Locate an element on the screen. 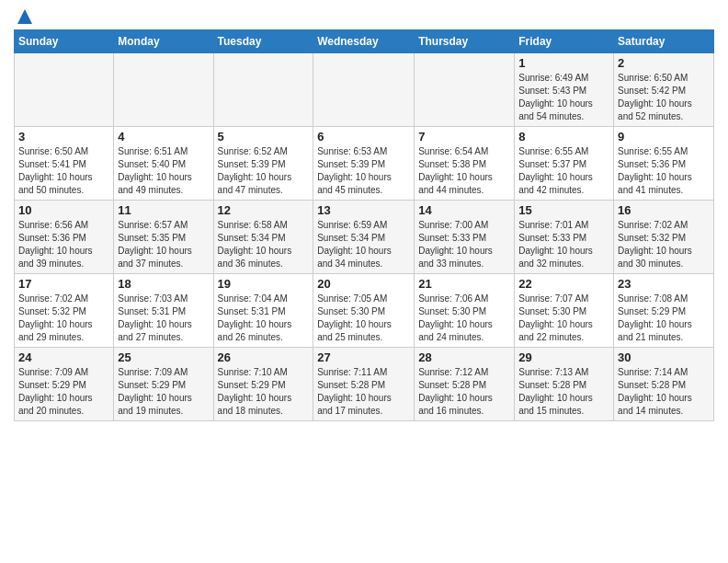 This screenshot has height=563, width=728. calendar-cell: 20Sunrise: 7:05 AM Sunset: 5:30 PM Dayli… is located at coordinates (364, 311).